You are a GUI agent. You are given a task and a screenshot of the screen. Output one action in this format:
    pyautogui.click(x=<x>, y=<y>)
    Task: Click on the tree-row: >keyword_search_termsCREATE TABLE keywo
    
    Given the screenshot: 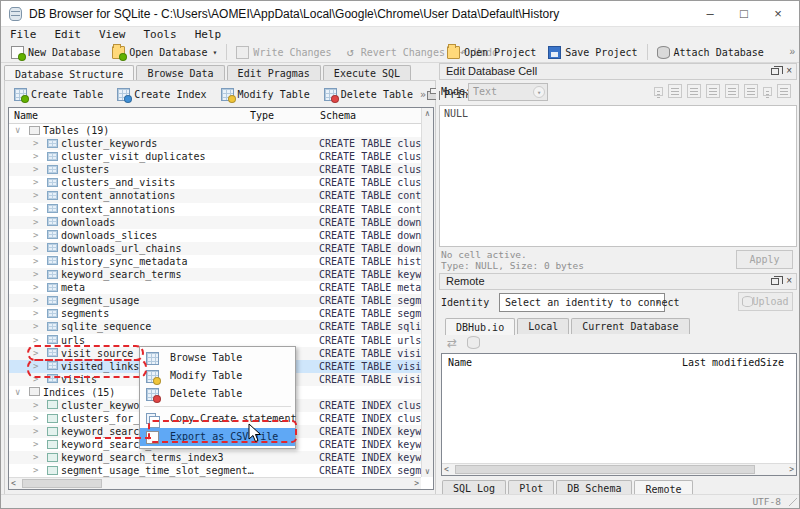 What is the action you would take?
    pyautogui.click(x=215, y=274)
    